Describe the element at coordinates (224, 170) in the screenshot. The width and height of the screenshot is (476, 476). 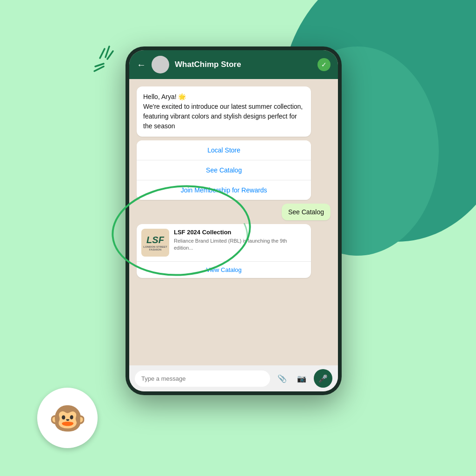
I see `quick-reply-group: Local Store See Catalog Join Membership …` at that location.